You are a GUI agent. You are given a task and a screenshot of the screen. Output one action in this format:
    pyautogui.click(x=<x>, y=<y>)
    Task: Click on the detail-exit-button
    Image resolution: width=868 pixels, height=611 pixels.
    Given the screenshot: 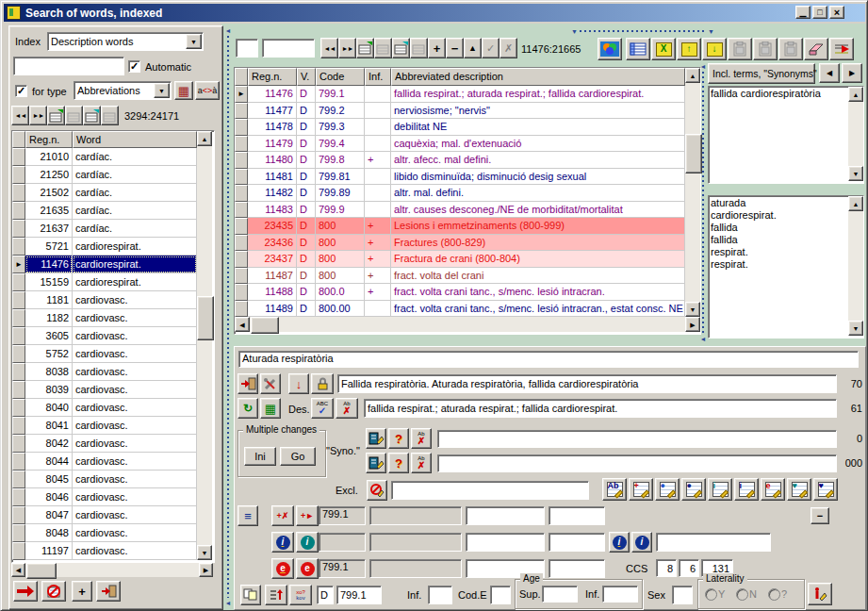 What is the action you would take?
    pyautogui.click(x=248, y=384)
    